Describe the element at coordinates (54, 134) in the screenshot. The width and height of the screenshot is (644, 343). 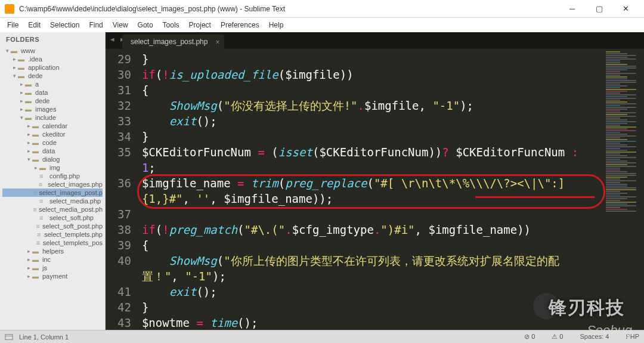
I see `tree-label: ckeditor` at that location.